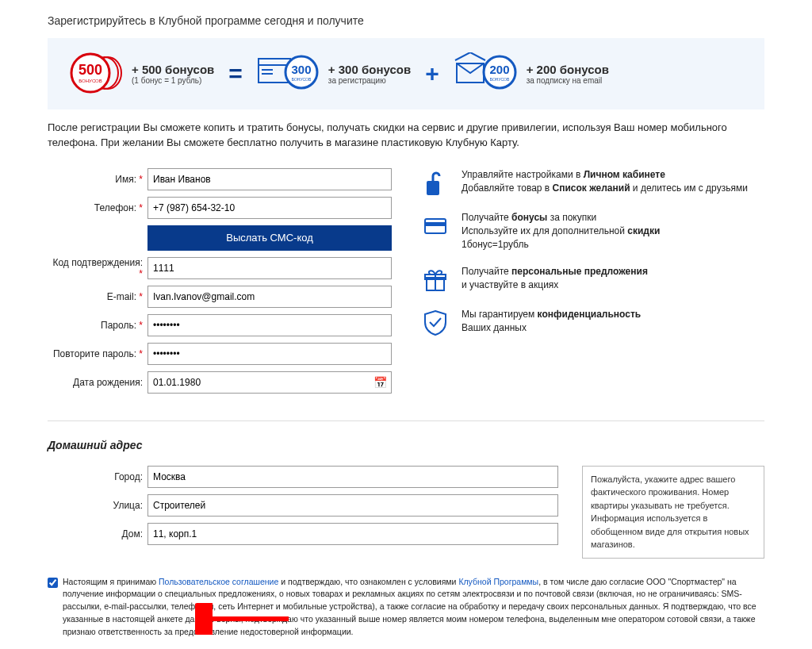  What do you see at coordinates (353, 505) in the screenshot?
I see `street-input` at bounding box center [353, 505].